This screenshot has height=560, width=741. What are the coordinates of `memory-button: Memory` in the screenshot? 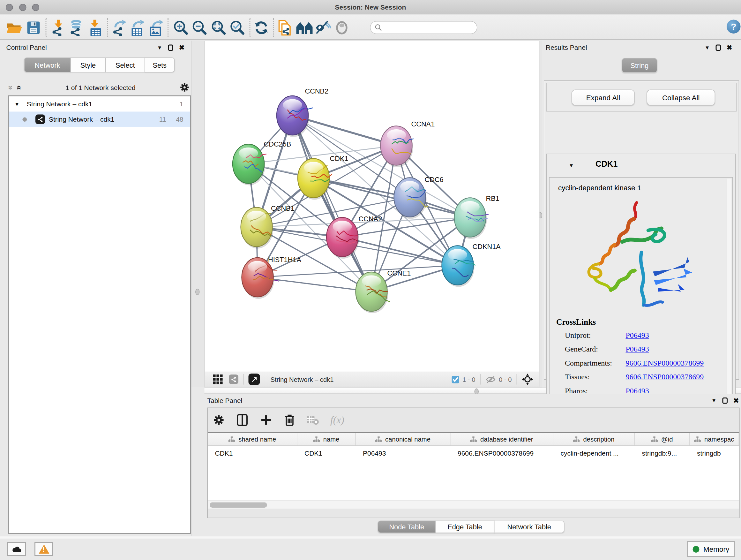 It's located at (712, 549).